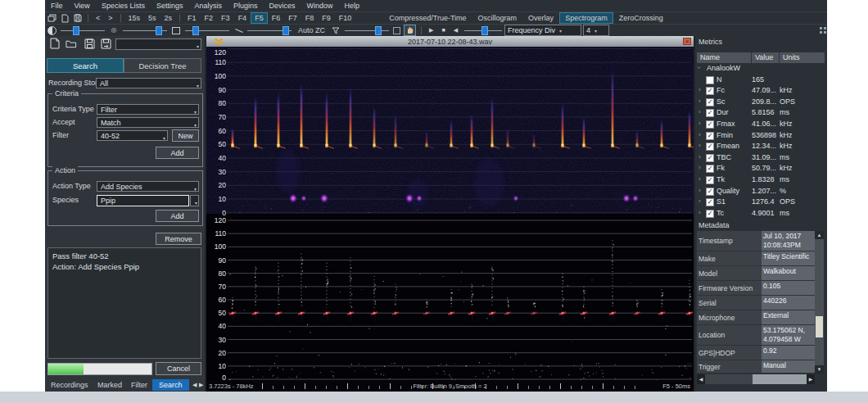 The width and height of the screenshot is (868, 403). What do you see at coordinates (57, 6) in the screenshot?
I see `menu-file: File` at bounding box center [57, 6].